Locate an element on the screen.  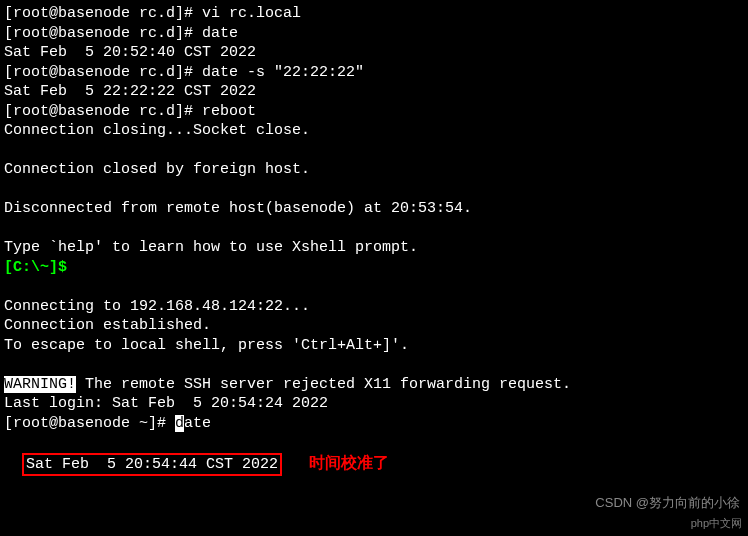
terminal-text-segment: Sat Feb 5 20:52:40 CST 2022 is located at coordinates (130, 52).